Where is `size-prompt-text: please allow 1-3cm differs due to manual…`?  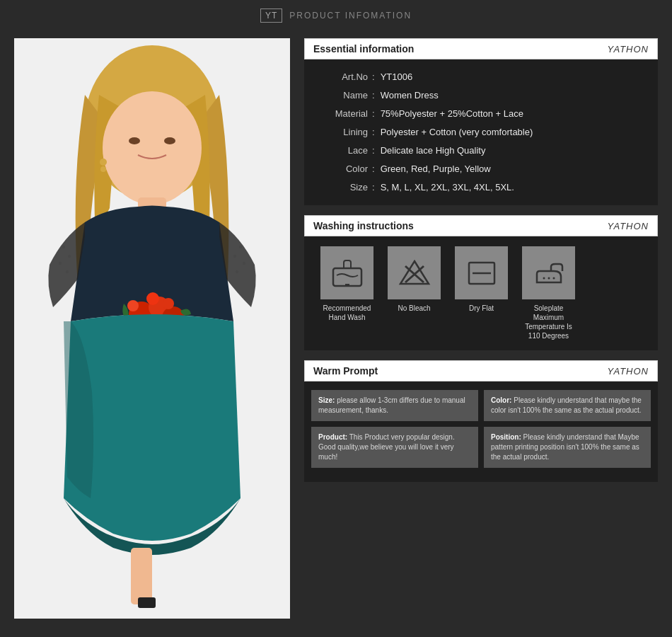 size-prompt-text: please allow 1-3cm differs due to manual… is located at coordinates (392, 405).